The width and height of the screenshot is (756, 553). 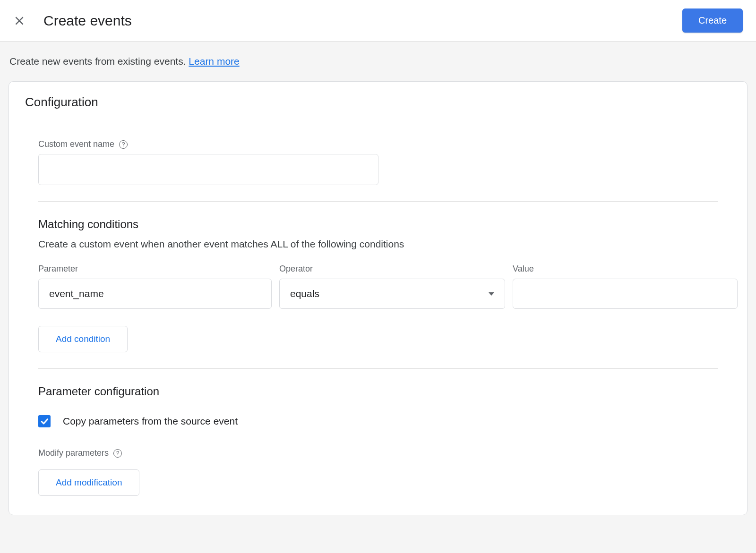 I want to click on value-input, so click(x=625, y=294).